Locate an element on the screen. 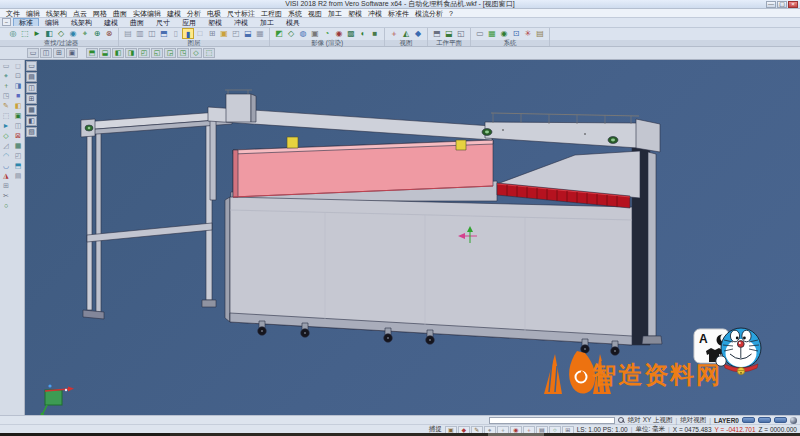  layer-all-icon: ▦ is located at coordinates (260, 34).